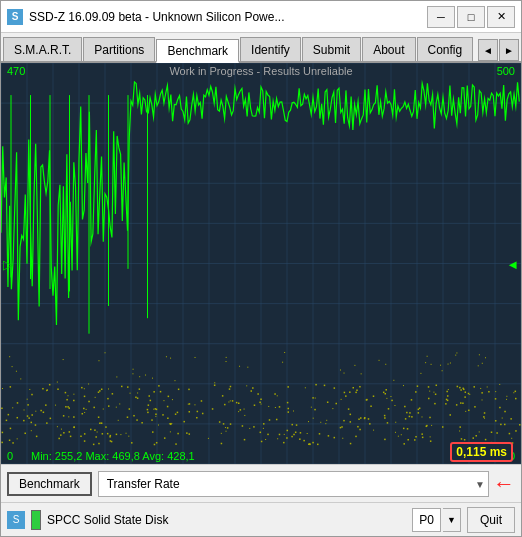 The image size is (522, 537). I want to click on status-app-icon: S, so click(16, 520).